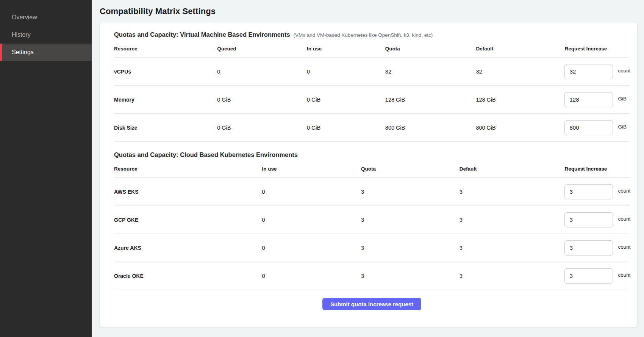 The image size is (644, 337). Describe the element at coordinates (46, 168) in the screenshot. I see `sidebar: Overview History Settings` at that location.